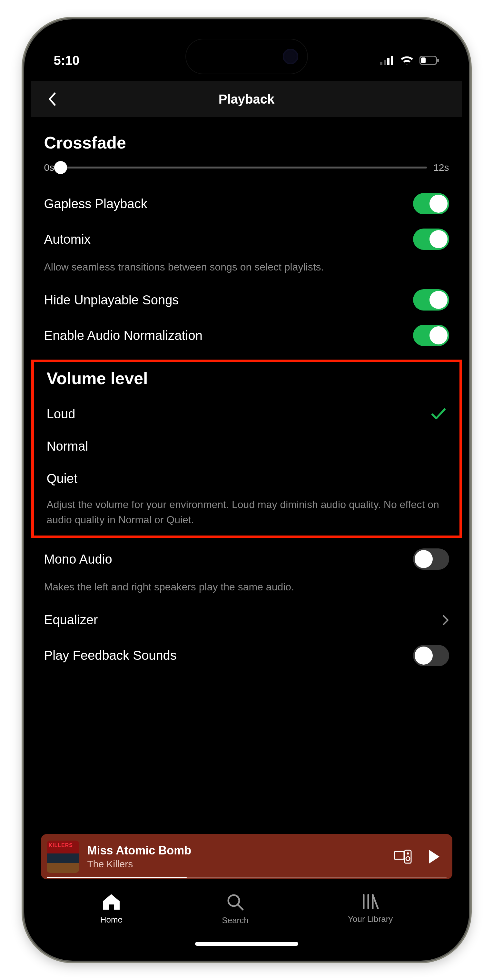 The image size is (493, 980). Describe the element at coordinates (431, 239) in the screenshot. I see `automix-toggle` at that location.